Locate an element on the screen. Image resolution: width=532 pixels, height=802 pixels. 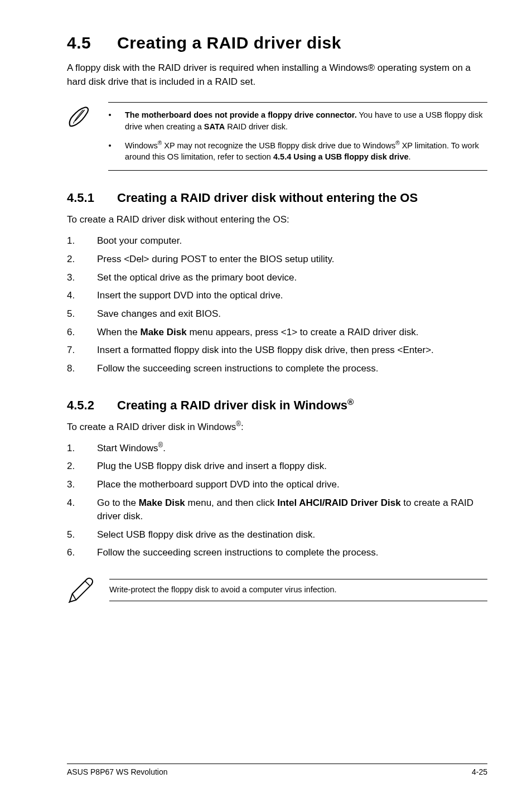
section-title: 4.5Creating a RAID driver disk is located at coordinates (277, 43).